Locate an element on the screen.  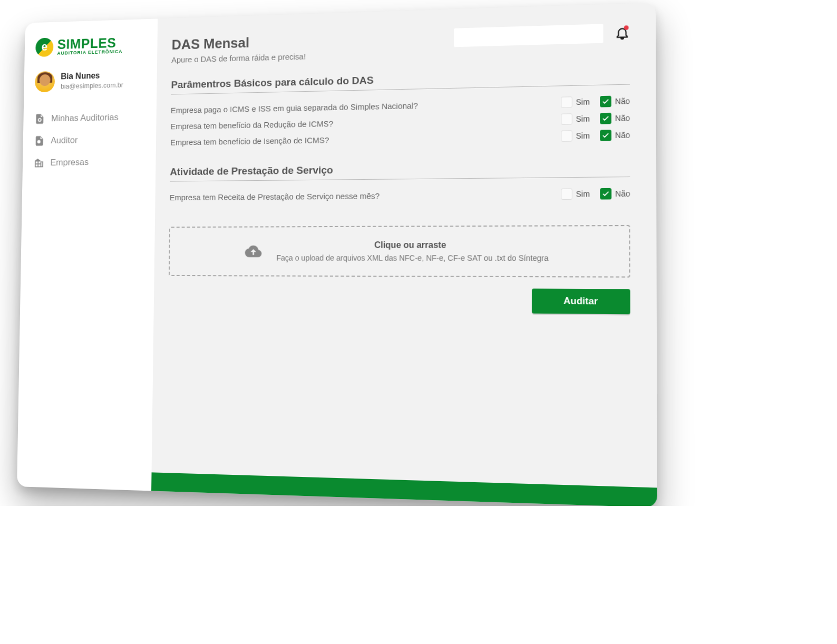
dropzone-subtitle: Faça o upload de arquivos XML das NFC-e,… is located at coordinates (412, 258).